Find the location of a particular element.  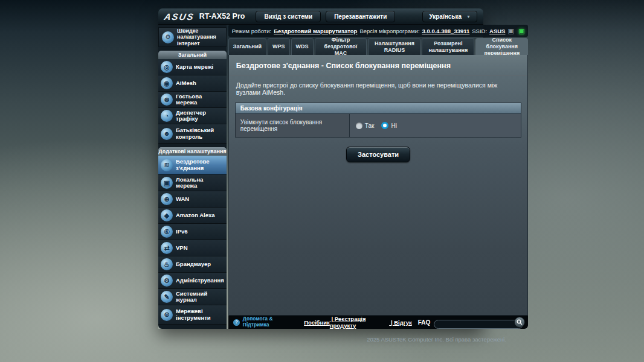

tab-roaming-block-list: Список блокування переміщення is located at coordinates (501, 46).